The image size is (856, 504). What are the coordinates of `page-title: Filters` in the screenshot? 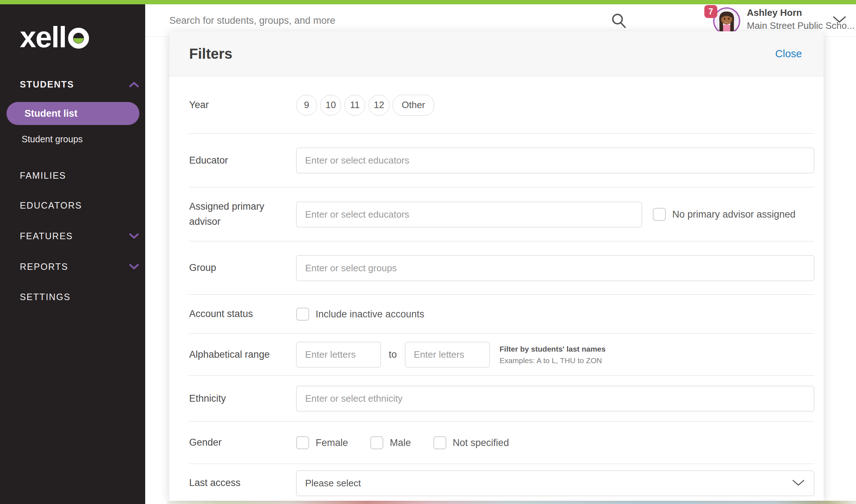 It's located at (211, 54).